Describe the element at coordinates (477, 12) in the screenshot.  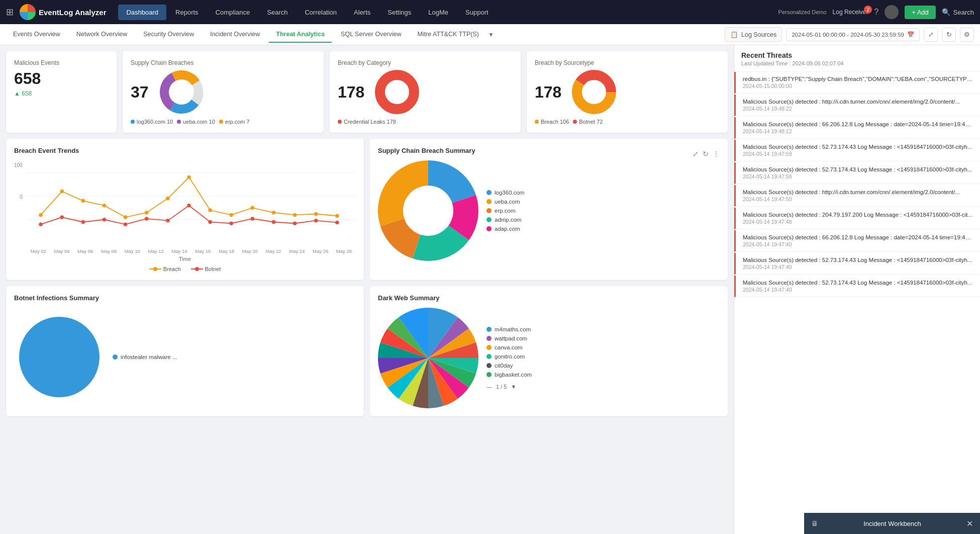
I see `nav-tab-support: Support` at that location.